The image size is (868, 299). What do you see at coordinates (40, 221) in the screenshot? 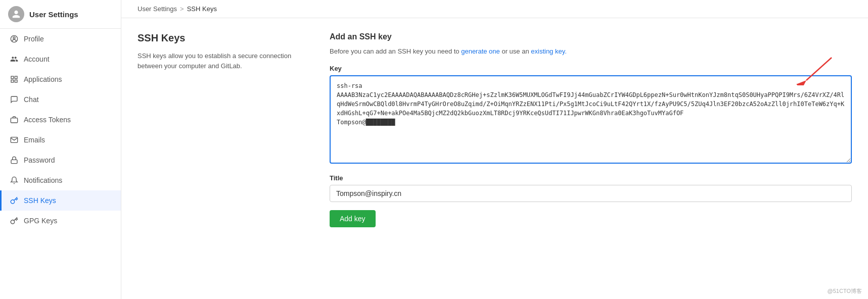
I see `sidebar-item-label: GPG Keys` at bounding box center [40, 221].